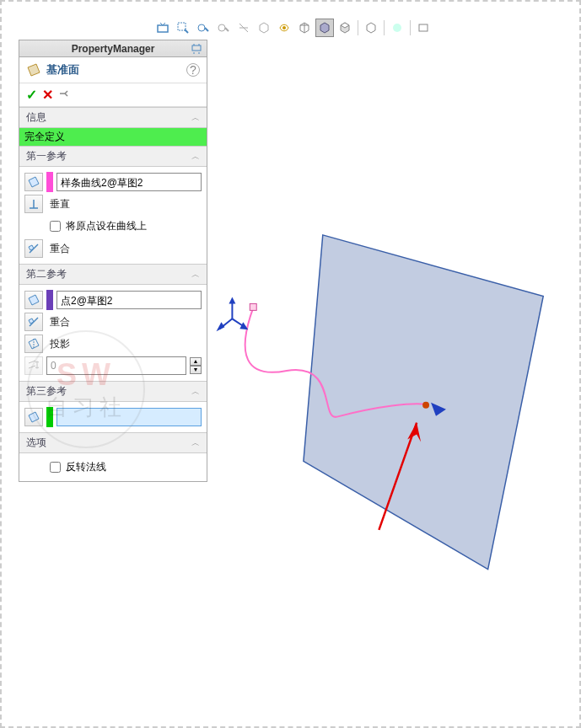 Image resolution: width=581 pixels, height=728 pixels. What do you see at coordinates (325, 28) in the screenshot?
I see `display-style-shaded-icon` at bounding box center [325, 28].